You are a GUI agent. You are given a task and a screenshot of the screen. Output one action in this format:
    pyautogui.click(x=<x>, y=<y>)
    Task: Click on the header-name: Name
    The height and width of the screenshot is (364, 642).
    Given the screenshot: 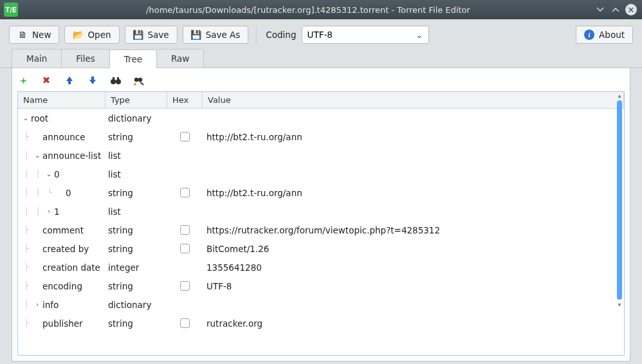 What is the action you would take?
    pyautogui.click(x=62, y=100)
    